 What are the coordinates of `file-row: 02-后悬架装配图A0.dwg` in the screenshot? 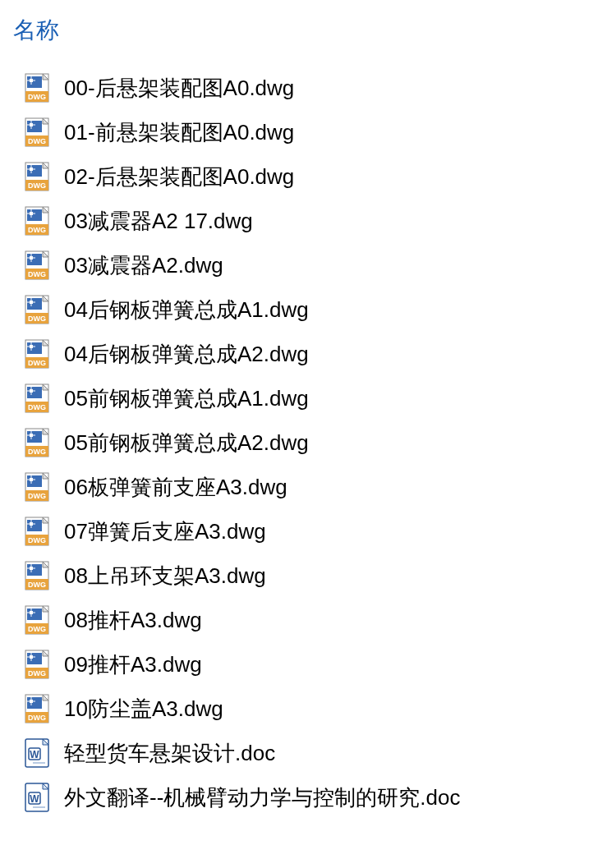 It's located at (308, 177).